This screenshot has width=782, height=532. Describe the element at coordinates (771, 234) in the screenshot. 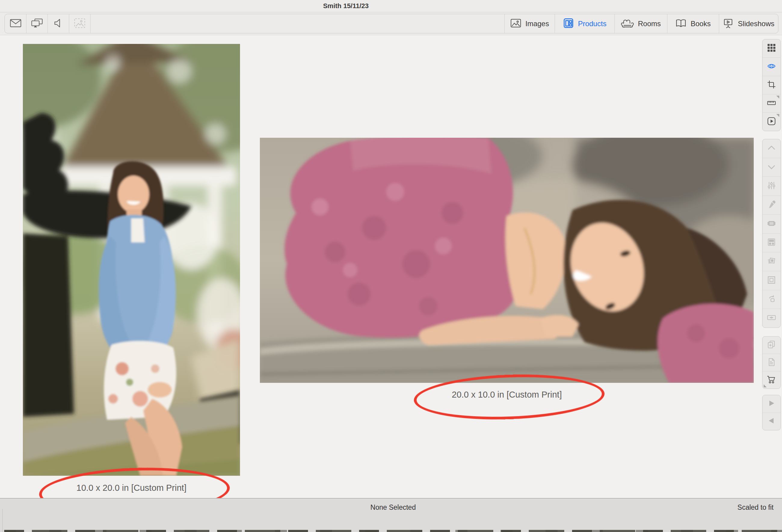

I see `sidebar-panel-edit` at that location.